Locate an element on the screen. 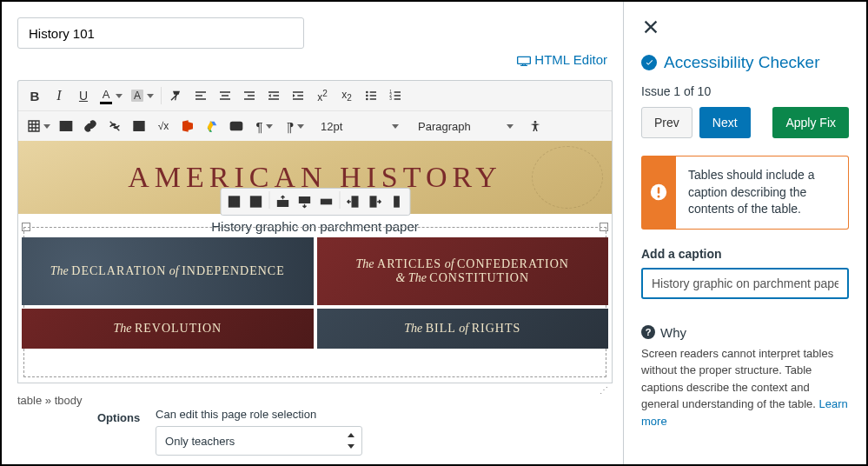 This screenshot has height=466, width=868. role-select-label: Can edit this page role selection is located at coordinates (259, 414).